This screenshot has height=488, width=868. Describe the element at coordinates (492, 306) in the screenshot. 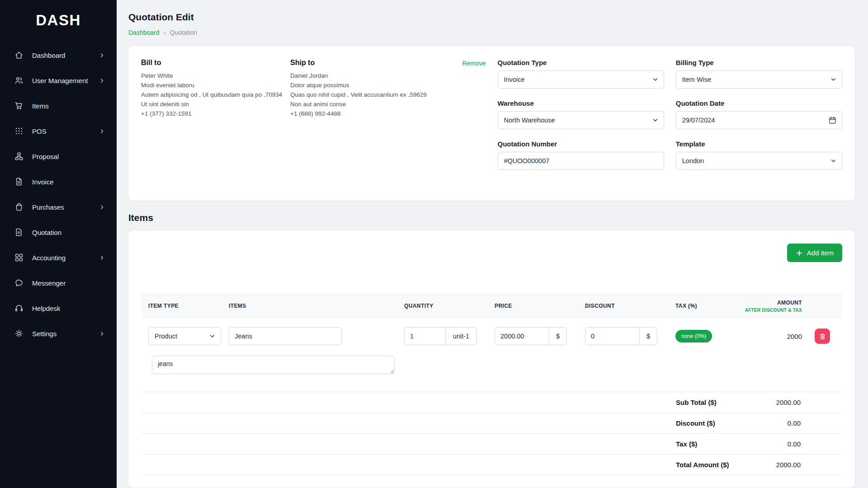

I see `items-table-header: ITEM TYPE ITEMS QUANTITY PRICE DISCOUNT …` at that location.